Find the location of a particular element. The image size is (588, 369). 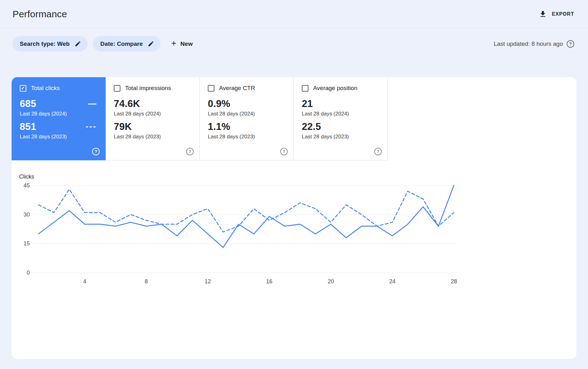

checkbox-total-clicks: ✓ is located at coordinates (23, 88).